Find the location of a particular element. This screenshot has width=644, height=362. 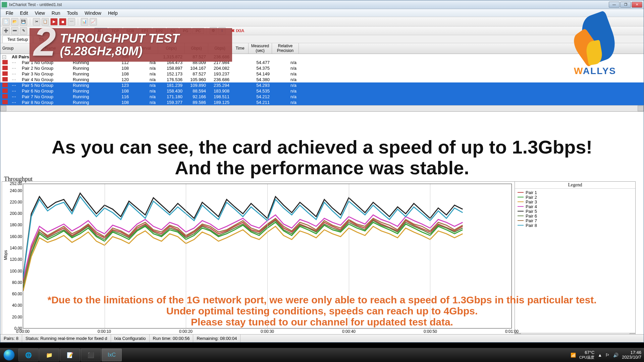

cell-v2: 87.527 is located at coordinates (197, 74).